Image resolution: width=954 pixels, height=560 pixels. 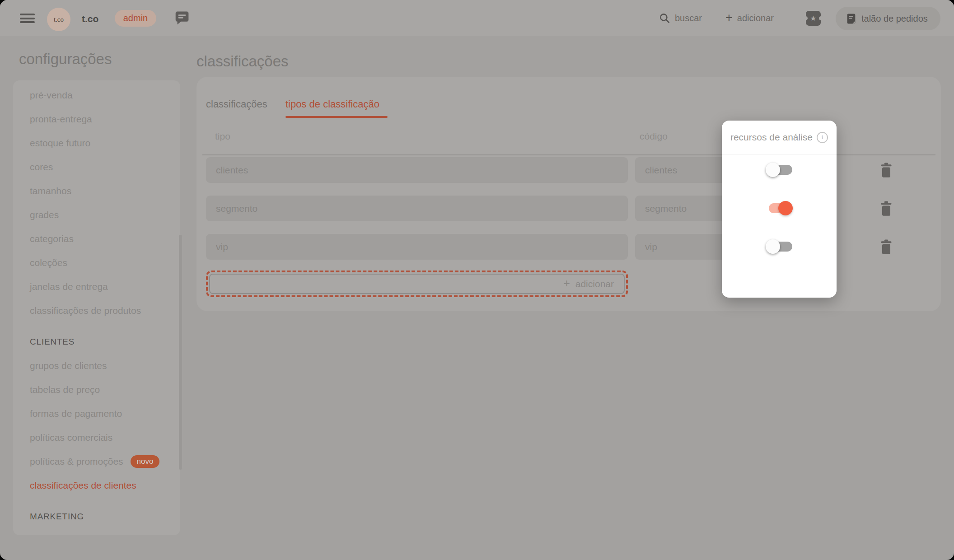 What do you see at coordinates (145, 462) in the screenshot?
I see `novo-badge: novo` at bounding box center [145, 462].